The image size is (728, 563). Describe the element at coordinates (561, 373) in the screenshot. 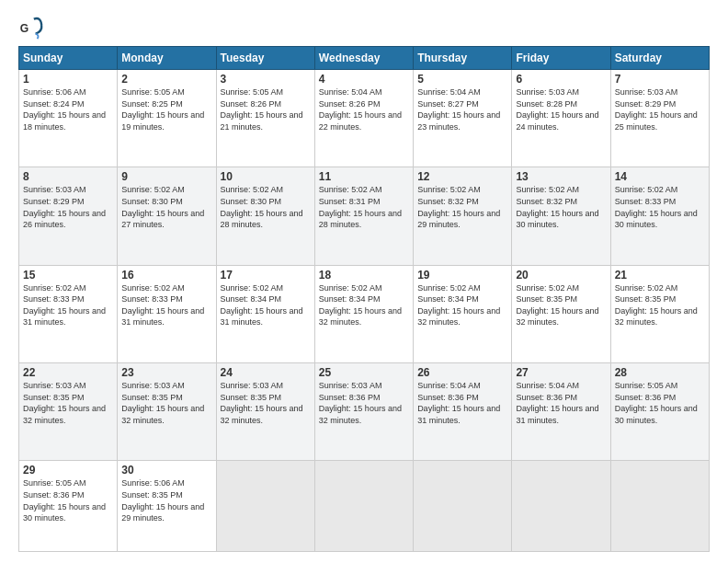

I see `day-number: 27` at that location.